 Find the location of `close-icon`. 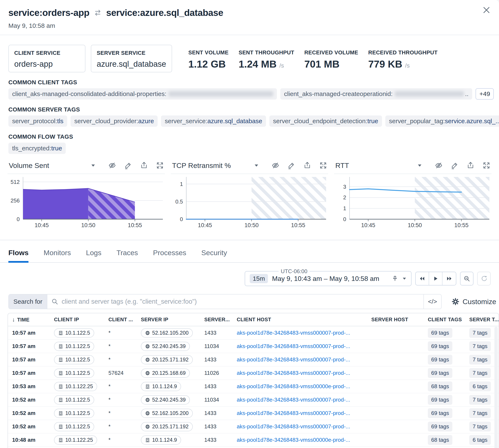

close-icon is located at coordinates (486, 10).